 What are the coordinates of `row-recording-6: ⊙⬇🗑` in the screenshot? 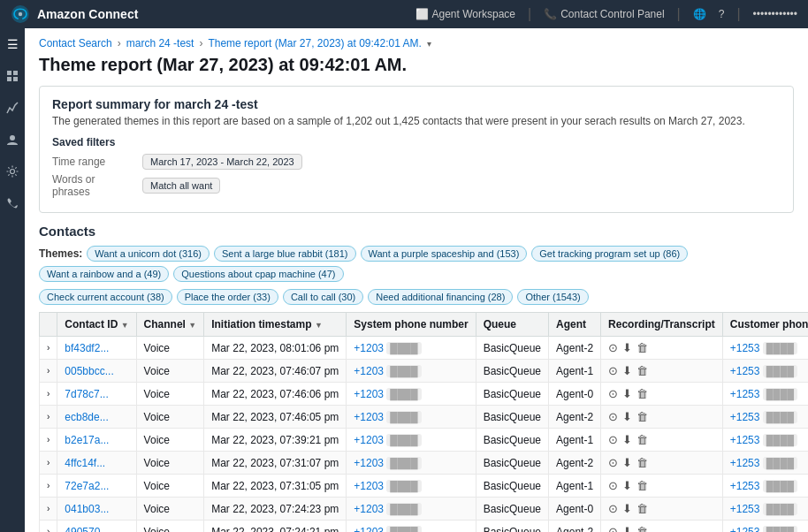 It's located at (662, 486).